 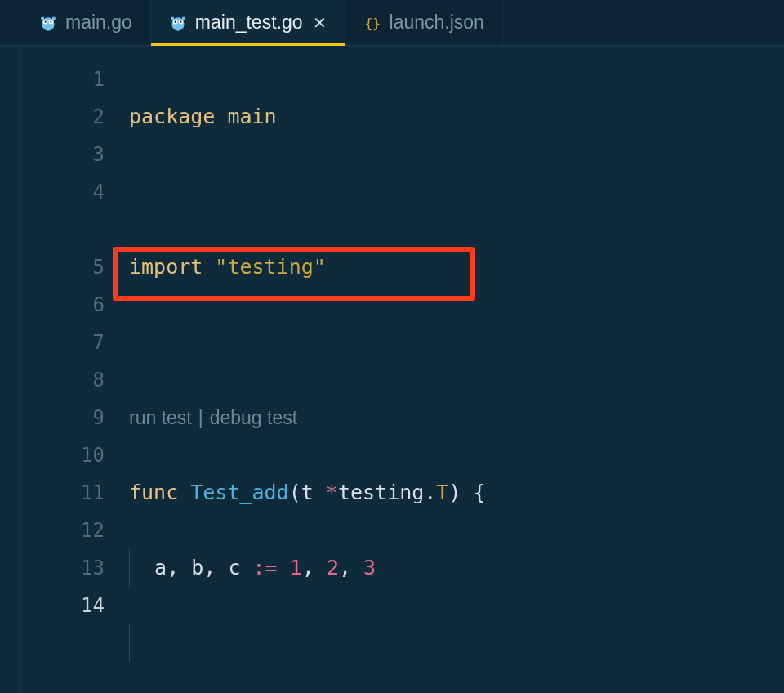 What do you see at coordinates (63, 530) in the screenshot?
I see `line-number: 12` at bounding box center [63, 530].